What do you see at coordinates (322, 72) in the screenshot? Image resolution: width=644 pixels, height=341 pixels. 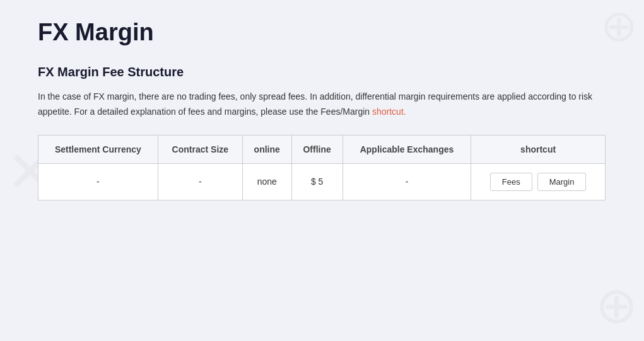 I see `section-title: FX Margin Fee Structure` at bounding box center [322, 72].